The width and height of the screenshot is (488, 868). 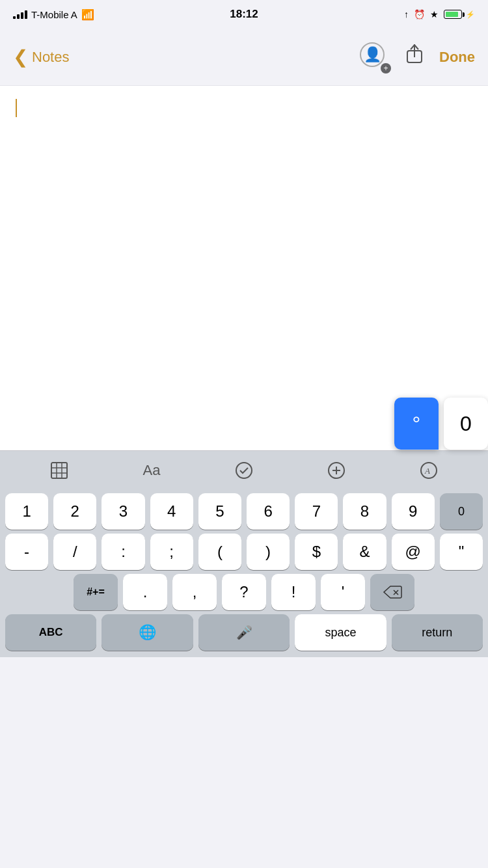 I want to click on bluetooth-icon: ★, so click(x=435, y=14).